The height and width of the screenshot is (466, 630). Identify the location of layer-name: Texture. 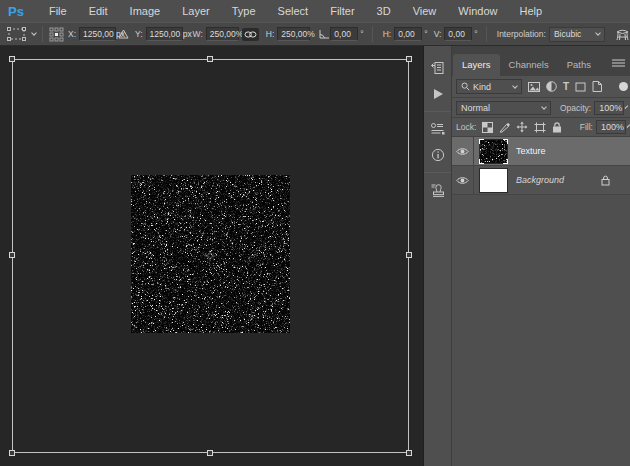
(531, 151).